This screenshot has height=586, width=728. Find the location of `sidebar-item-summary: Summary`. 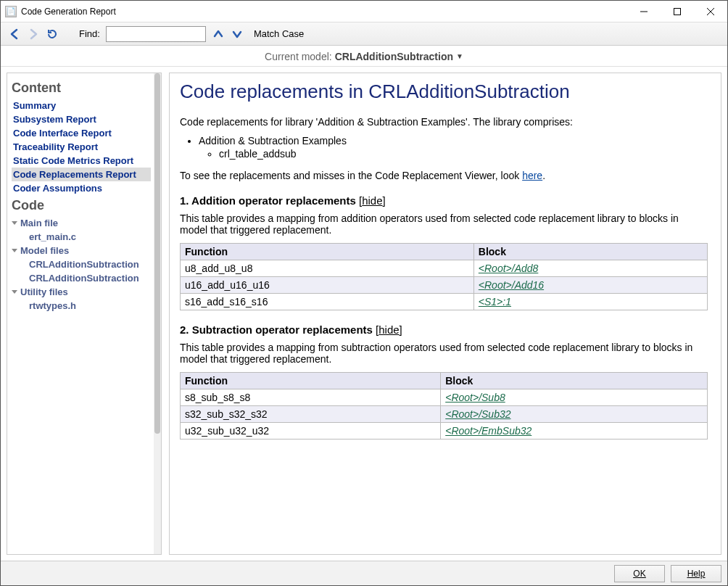

sidebar-item-summary: Summary is located at coordinates (81, 106).